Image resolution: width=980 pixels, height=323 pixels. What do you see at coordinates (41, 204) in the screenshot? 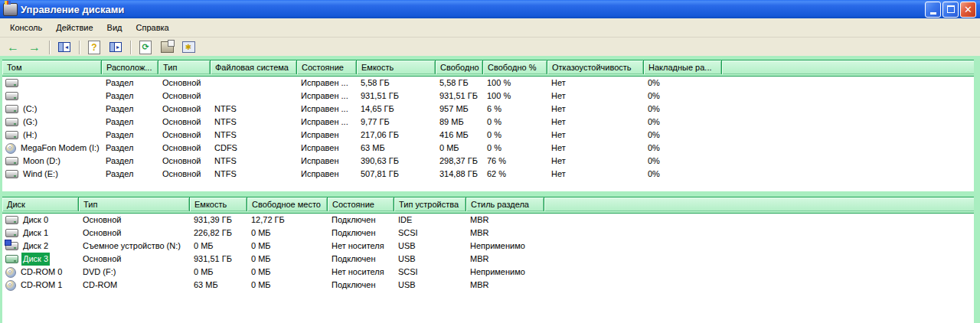
I see `column-header-disk: Диск` at bounding box center [41, 204].